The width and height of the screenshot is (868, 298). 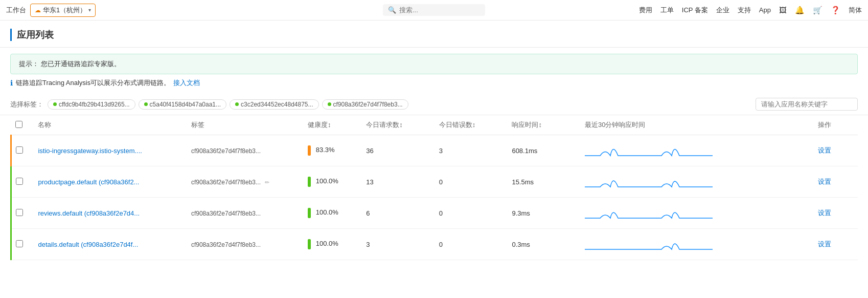 I want to click on tag-chip-1: c5a40f4158d4b47a0aa1..., so click(x=182, y=104).